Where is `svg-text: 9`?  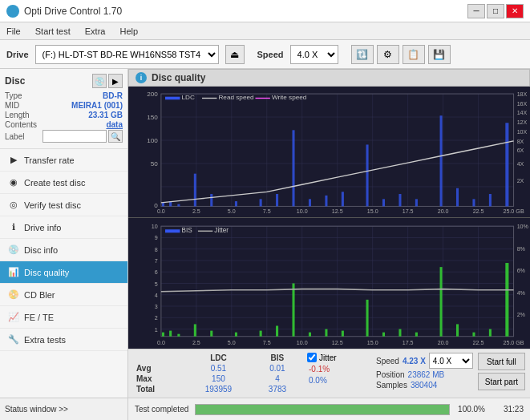 svg-text: 9 is located at coordinates (156, 239).